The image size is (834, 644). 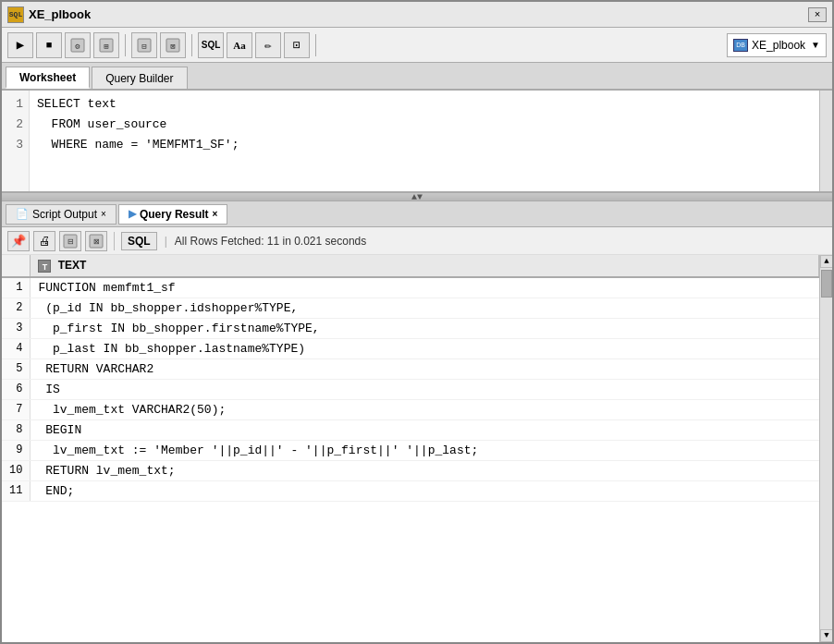 What do you see at coordinates (126, 45) in the screenshot?
I see `toolbar-sep1` at bounding box center [126, 45].